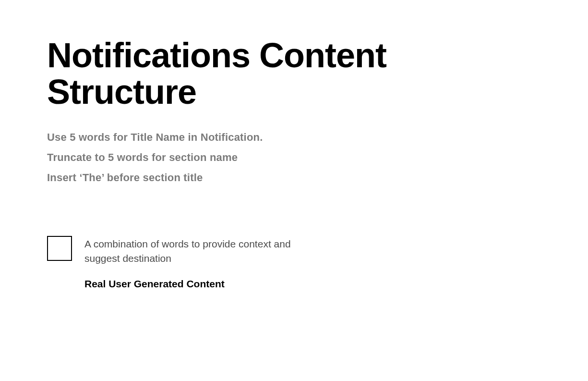  I want to click on ugc-label: Real User Generated Content, so click(195, 284).